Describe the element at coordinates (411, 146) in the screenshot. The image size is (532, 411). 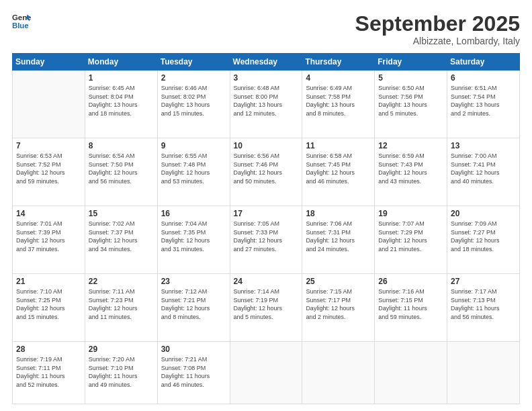
I see `day-number: 12` at that location.